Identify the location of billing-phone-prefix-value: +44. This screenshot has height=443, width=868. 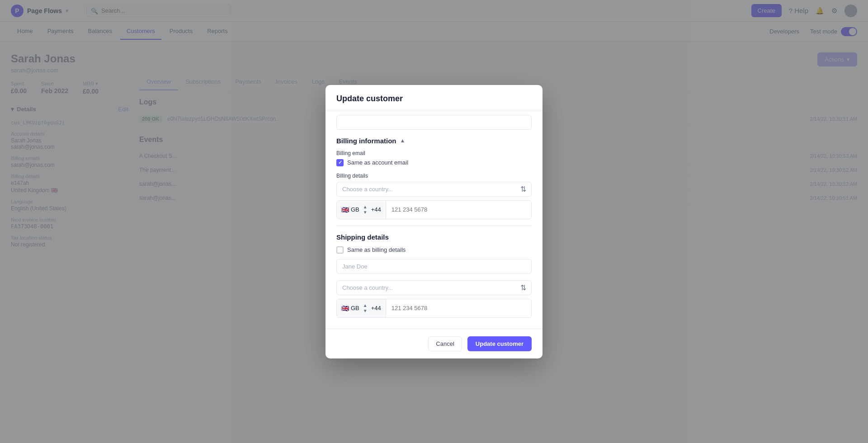
(376, 210).